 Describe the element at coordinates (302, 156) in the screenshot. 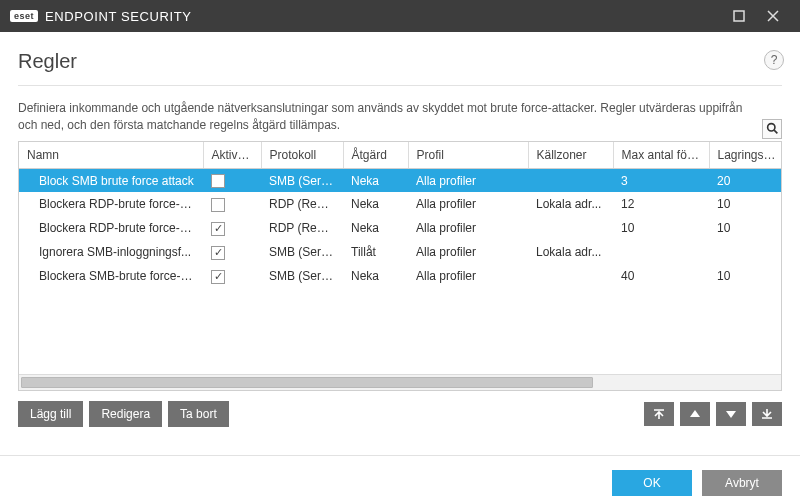

I see `col-protocol: Protokoll` at that location.